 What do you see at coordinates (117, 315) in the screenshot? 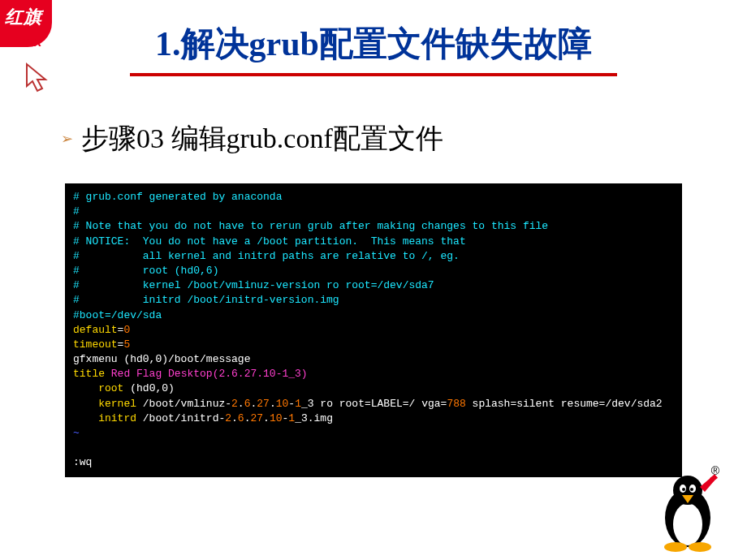
I see `term-line: #boot=/dev/sda` at bounding box center [117, 315].